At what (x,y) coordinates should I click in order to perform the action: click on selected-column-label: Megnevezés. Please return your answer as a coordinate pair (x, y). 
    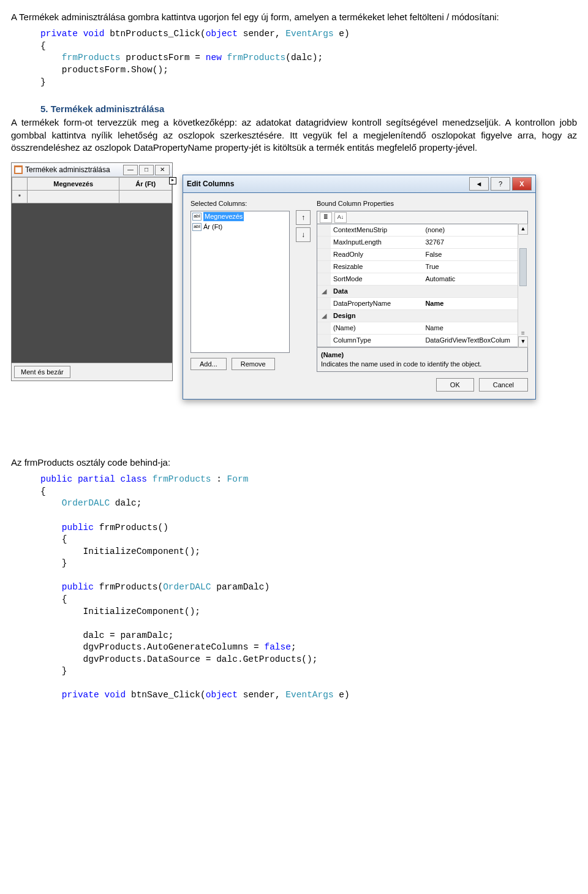
    Looking at the image, I should click on (224, 217).